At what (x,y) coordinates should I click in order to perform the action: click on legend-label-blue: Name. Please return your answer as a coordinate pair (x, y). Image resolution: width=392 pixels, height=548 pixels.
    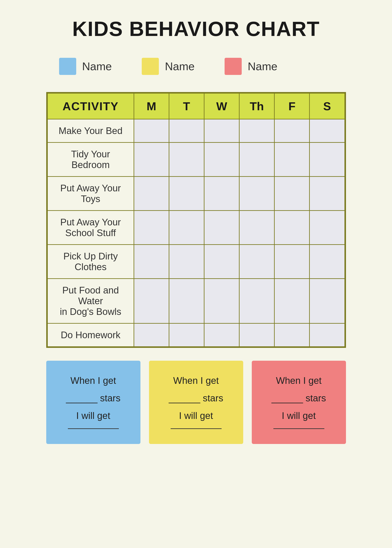
    Looking at the image, I should click on (97, 66).